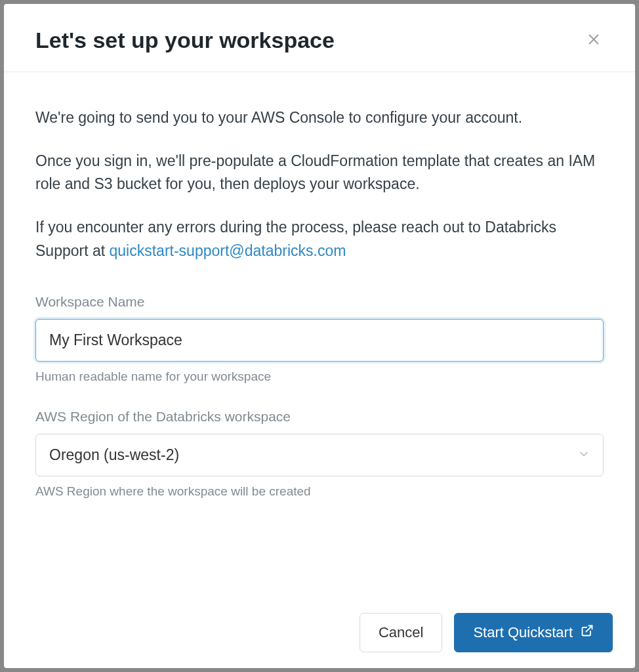  I want to click on modal-footer: Cancel Start Quickstart, so click(320, 635).